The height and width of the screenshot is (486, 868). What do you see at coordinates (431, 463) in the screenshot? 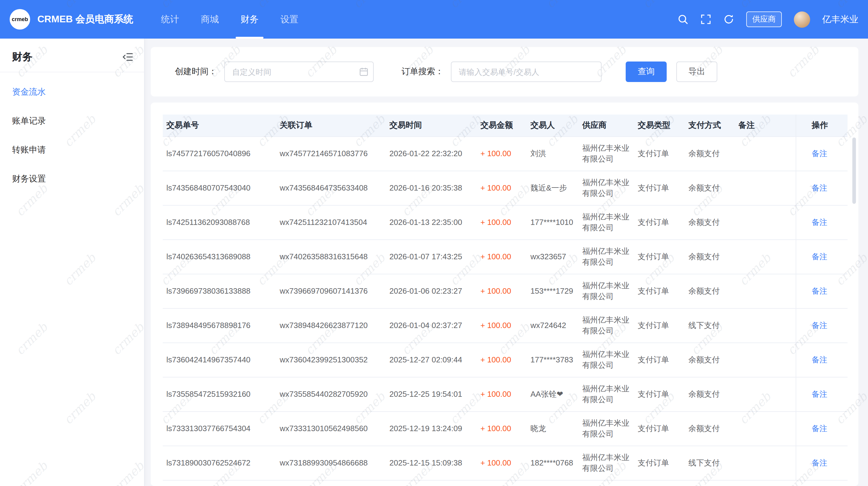
I see `cell-time: 2025-12-15 15:09:38` at bounding box center [431, 463].